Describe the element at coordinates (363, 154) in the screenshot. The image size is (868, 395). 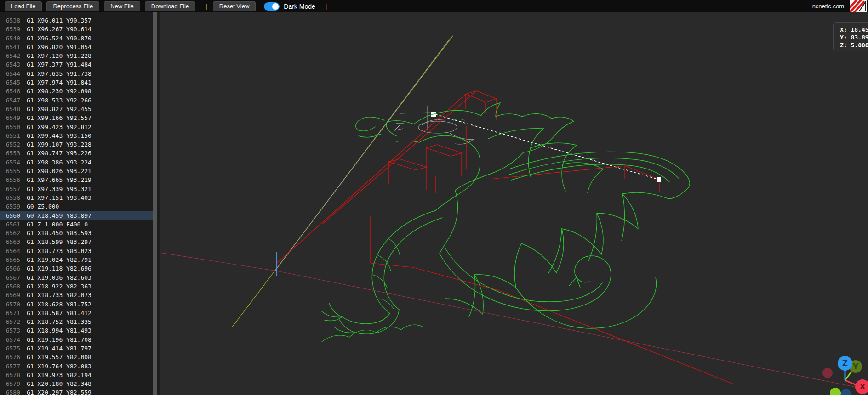
I see `rapid-line-long` at that location.